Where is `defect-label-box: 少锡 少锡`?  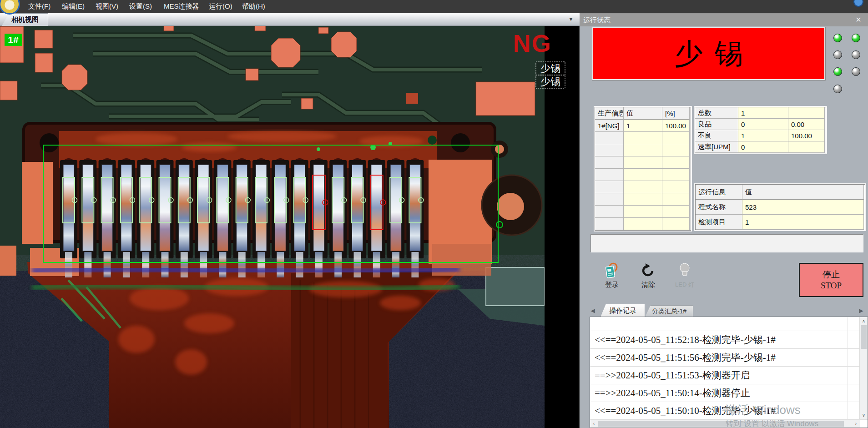 defect-label-box: 少锡 少锡 is located at coordinates (550, 75).